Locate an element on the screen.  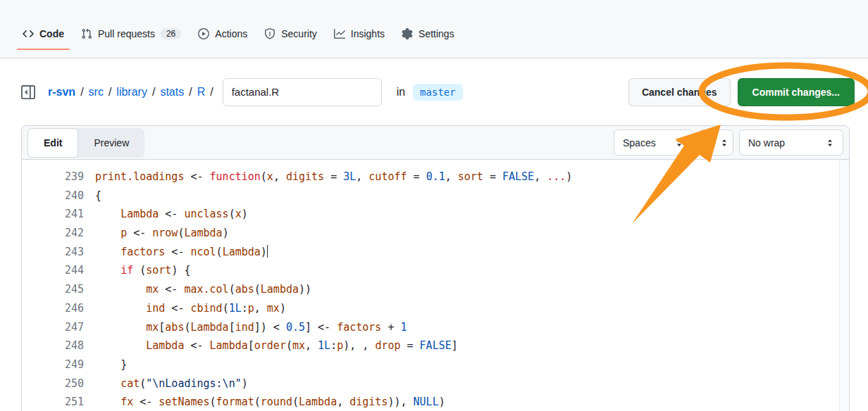
breadcrumb-repo-link: r-svn is located at coordinates (62, 92).